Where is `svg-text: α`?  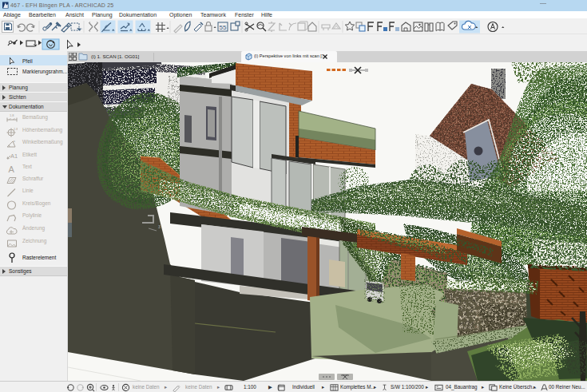
svg-text: α is located at coordinates (14, 141).